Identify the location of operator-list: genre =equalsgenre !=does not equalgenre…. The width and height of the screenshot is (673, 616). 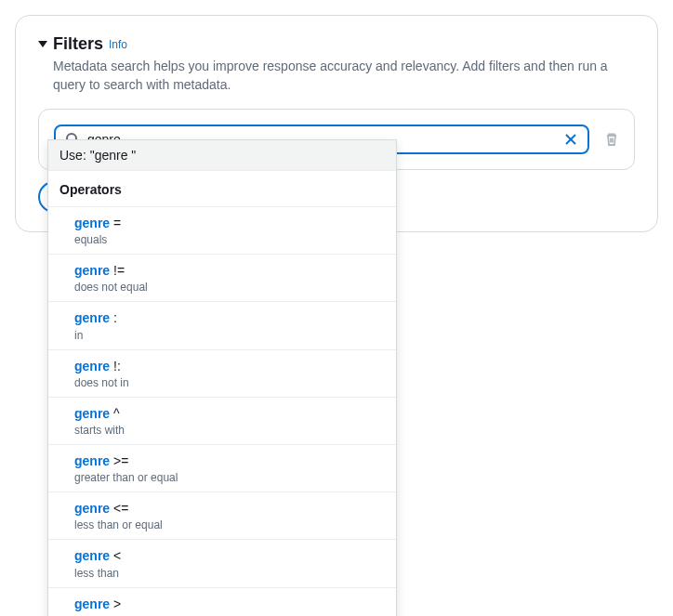
(222, 227).